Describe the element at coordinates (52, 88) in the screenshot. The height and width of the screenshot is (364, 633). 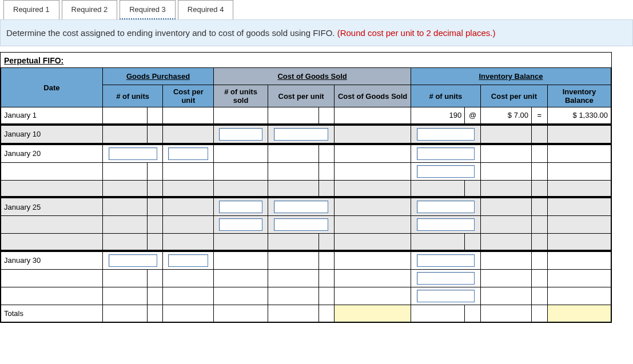
I see `hdr-date: Date` at that location.